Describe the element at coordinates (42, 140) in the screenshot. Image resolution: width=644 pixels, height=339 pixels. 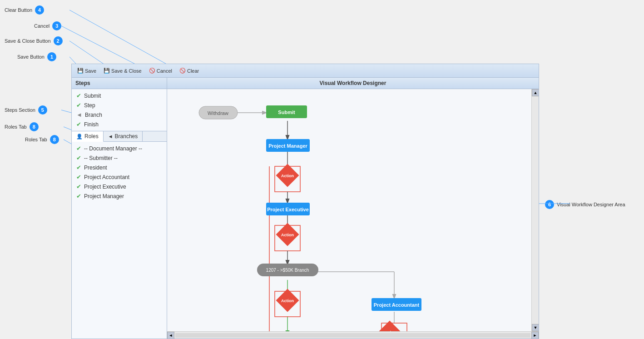
I see `annotation-8: Roles Tab 8` at that location.